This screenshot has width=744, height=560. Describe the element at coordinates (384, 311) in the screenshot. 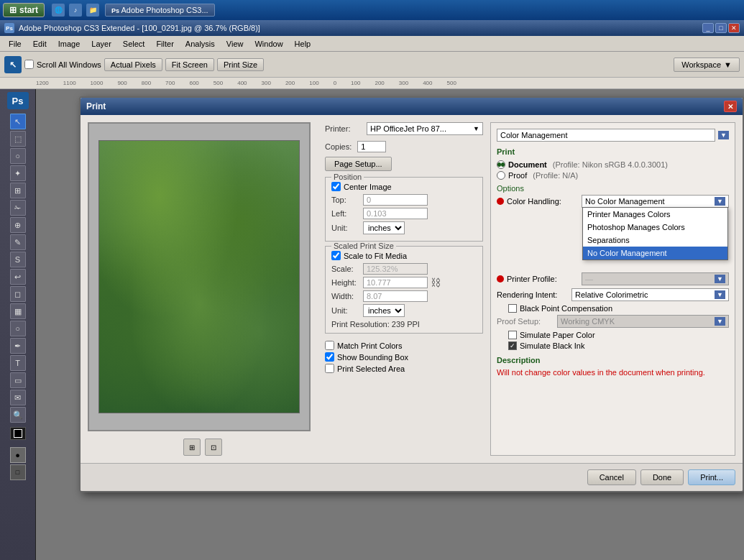

I see `scaled-unit-select: inches cm` at that location.